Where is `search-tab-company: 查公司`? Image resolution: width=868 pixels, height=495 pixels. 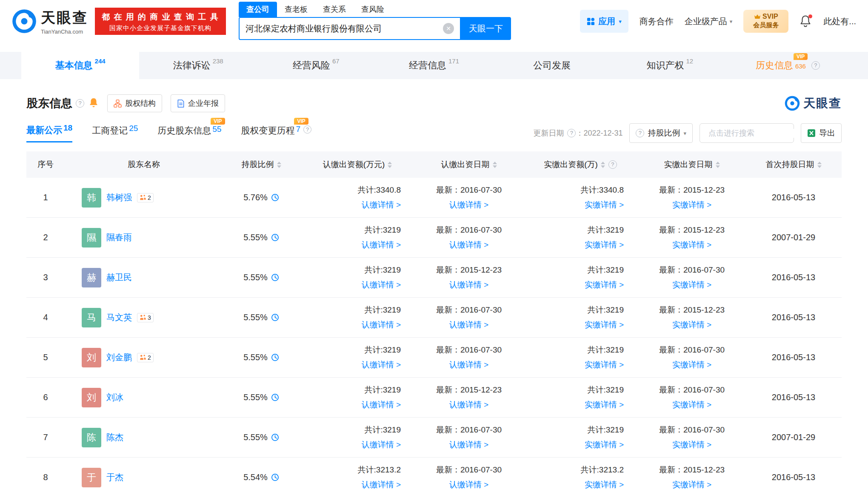 search-tab-company: 查公司 is located at coordinates (258, 9).